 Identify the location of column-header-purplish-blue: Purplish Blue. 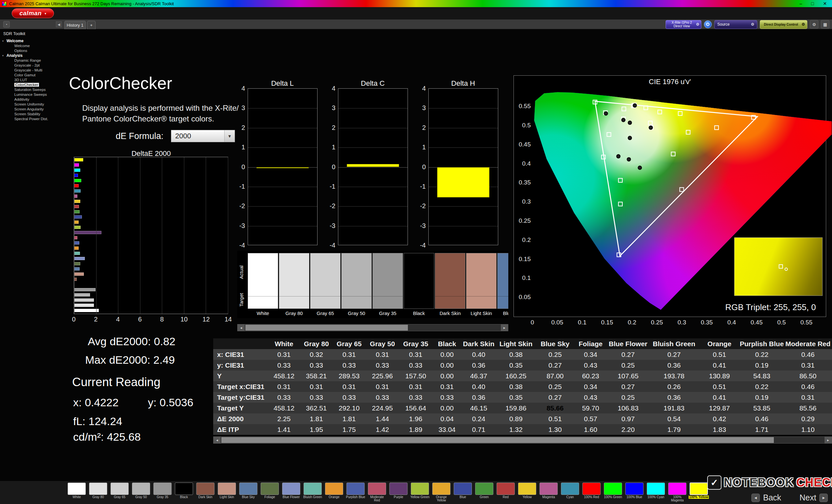
(762, 344).